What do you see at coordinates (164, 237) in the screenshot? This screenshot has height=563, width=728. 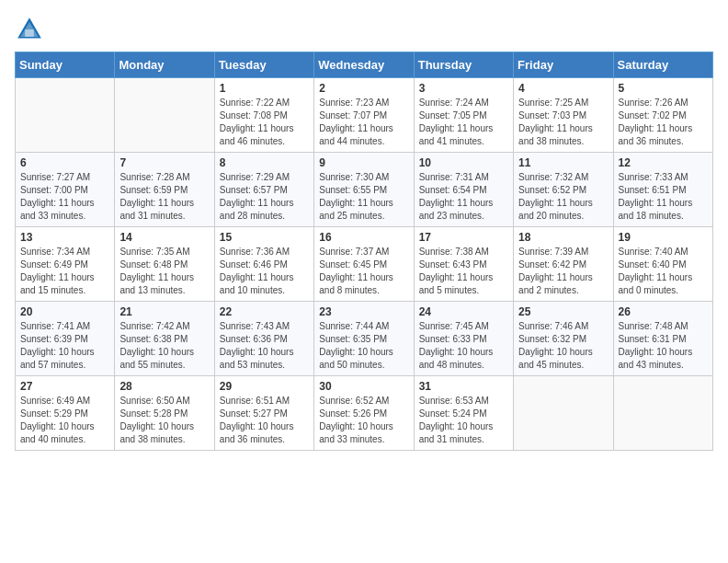 I see `day-number: 14` at bounding box center [164, 237].